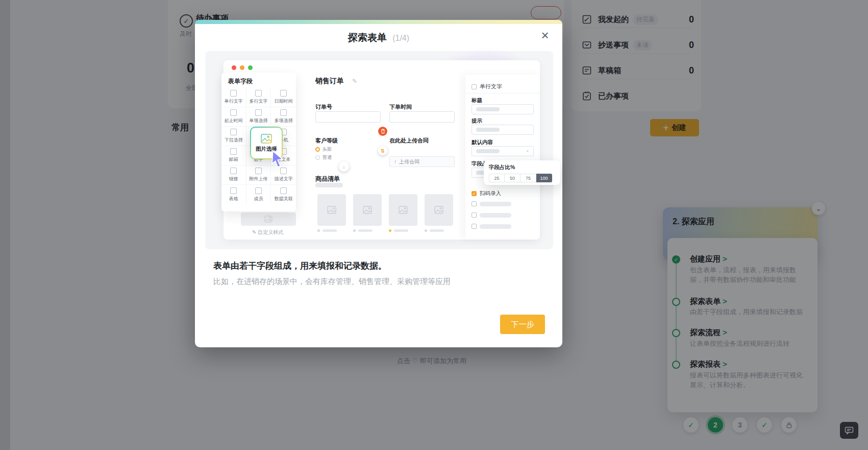 This screenshot has height=450, width=868. Describe the element at coordinates (503, 157) in the screenshot. I see `field-properties-panel: 单行文字 标题 提示 默认内容 ⌄ 字段占比 ✓ 扫码录入` at that location.